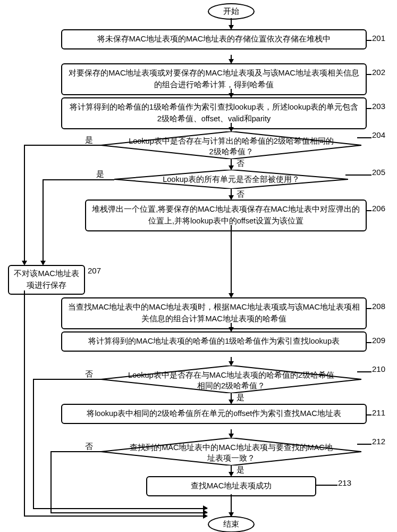 This screenshot has width=397, height=532. I want to click on decision-212: 查找到的MAC地址表中的MAC地址表项与要查找的MAC地址表项一致？, so click(231, 452).